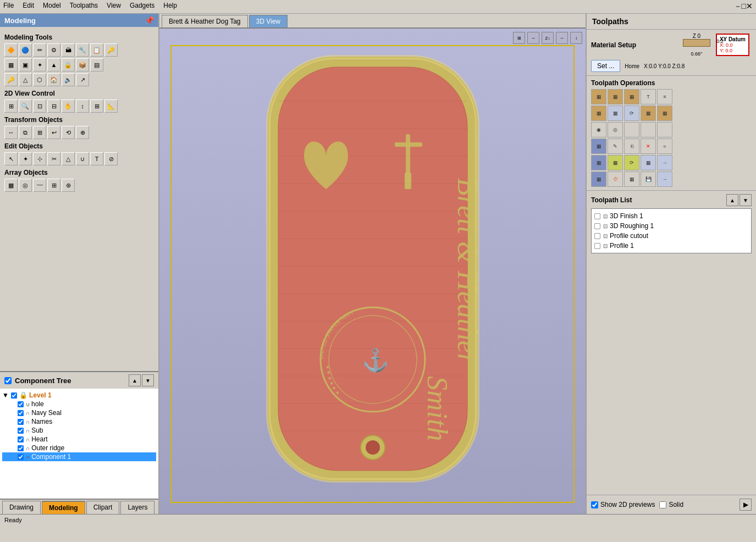  What do you see at coordinates (97, 50) in the screenshot?
I see `tool-btn-7: 📋` at bounding box center [97, 50].